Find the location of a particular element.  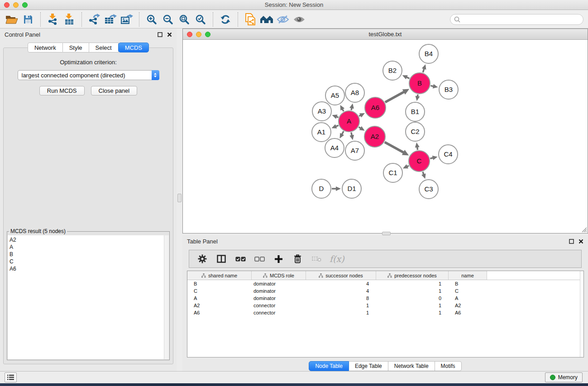

network-node-A4: A4 is located at coordinates (335, 148).